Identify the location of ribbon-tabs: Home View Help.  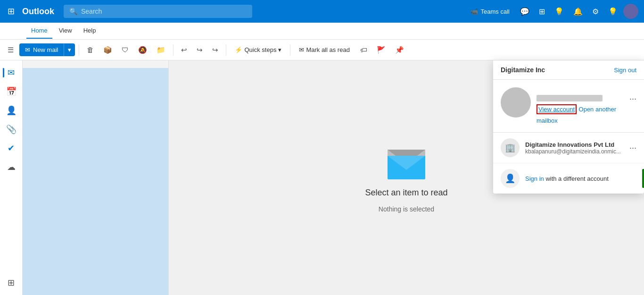
(322, 31).